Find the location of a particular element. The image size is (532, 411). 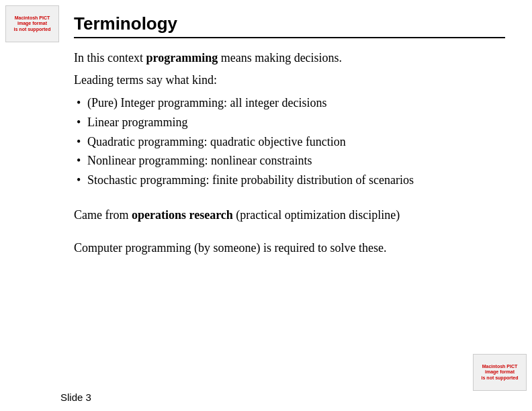

leading-paragraph: Leading terms say what kind: is located at coordinates (290, 81).